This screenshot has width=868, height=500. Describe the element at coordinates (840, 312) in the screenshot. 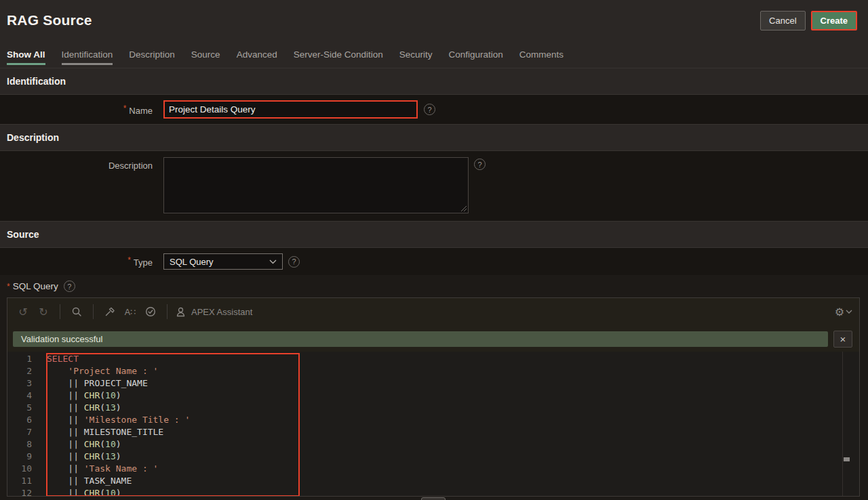

I see `gear-icon: ⚙` at that location.